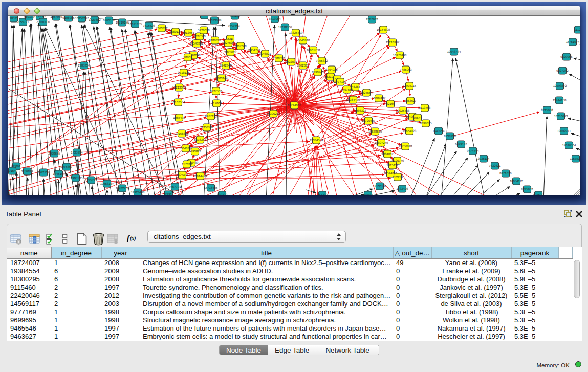  Describe the element at coordinates (216, 91) in the screenshot. I see `svg-text: 8427552` at that location.